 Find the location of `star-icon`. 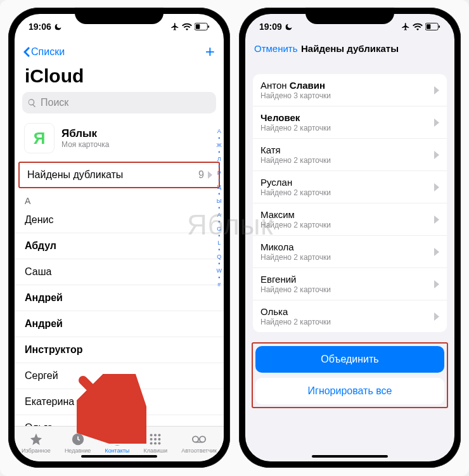

star-icon is located at coordinates (36, 439).